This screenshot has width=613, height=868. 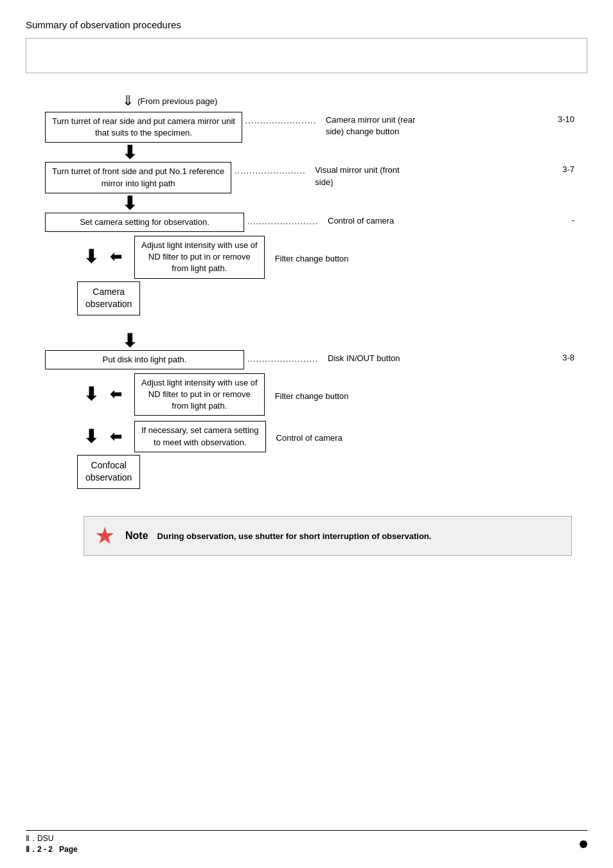 What do you see at coordinates (283, 220) in the screenshot?
I see `flow-dots-3: ........................` at bounding box center [283, 220].